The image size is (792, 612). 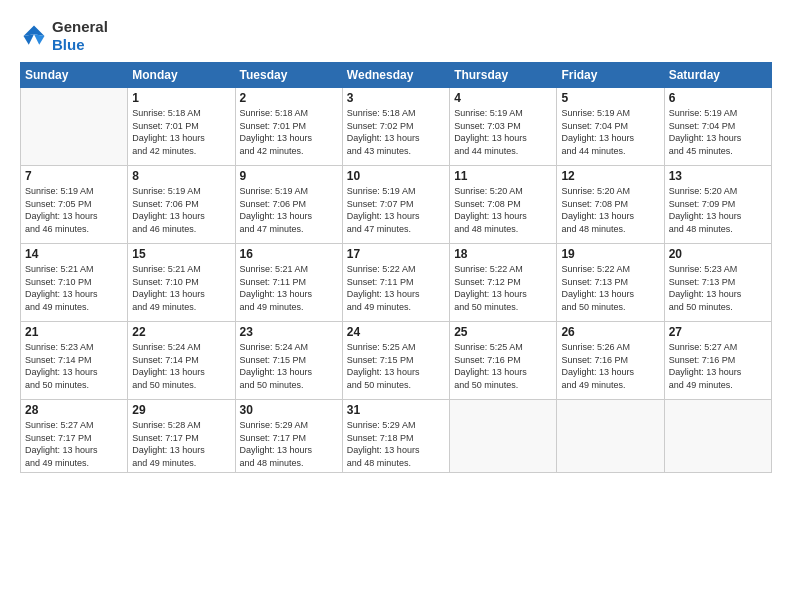 I want to click on calendar-cell: 30Sunrise: 5:29 AM Sunset: 7:17 PM Dayli…, so click(x=288, y=436).